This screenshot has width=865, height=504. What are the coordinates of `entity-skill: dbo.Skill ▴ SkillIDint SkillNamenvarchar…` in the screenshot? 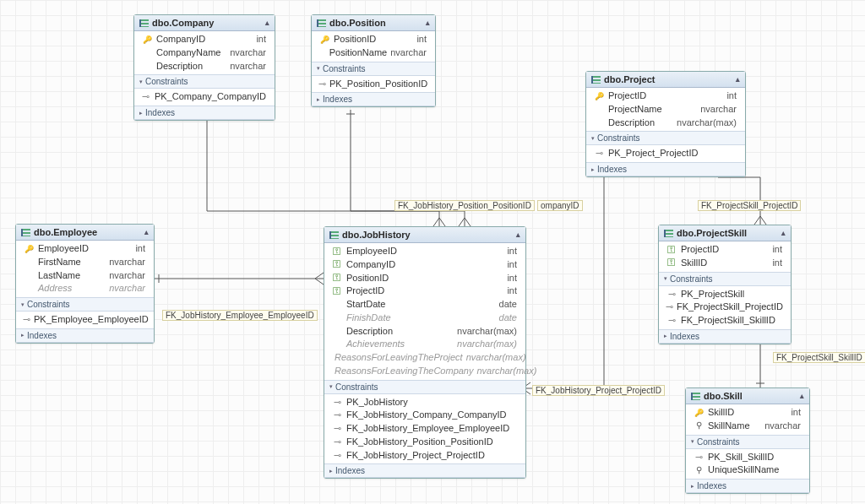 It's located at (748, 441).